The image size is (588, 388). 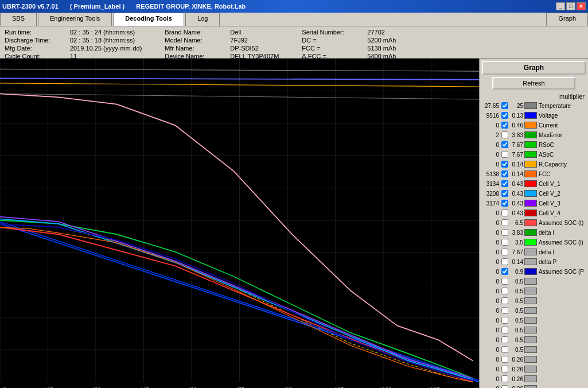 What do you see at coordinates (30, 6) in the screenshot?
I see `app-name: UBRT-2300 v5.7.01` at bounding box center [30, 6].